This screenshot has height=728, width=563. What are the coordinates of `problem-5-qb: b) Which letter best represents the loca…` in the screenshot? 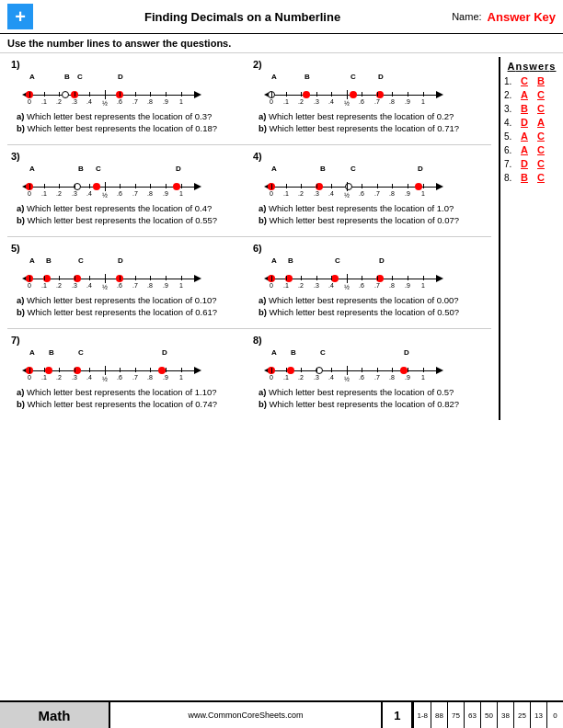 It's located at (129, 313).